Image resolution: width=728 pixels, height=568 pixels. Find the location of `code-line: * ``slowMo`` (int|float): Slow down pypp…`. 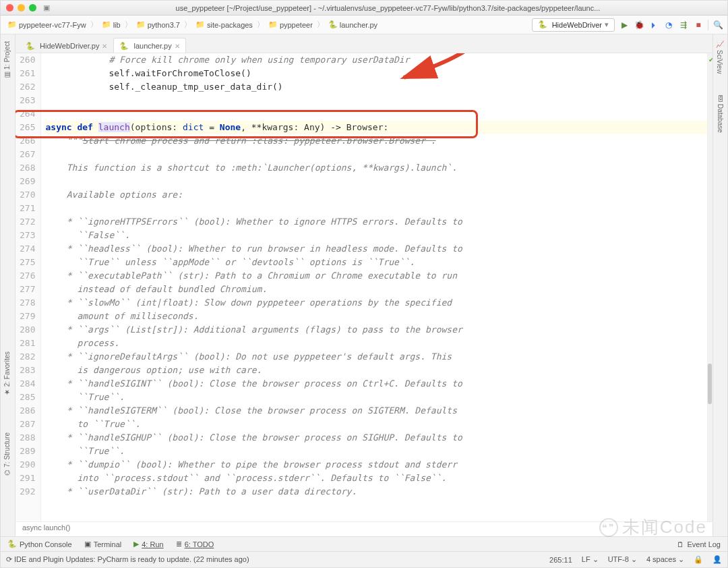

code-line: * ``slowMo`` (int|float): Slow down pypp… is located at coordinates (376, 303).